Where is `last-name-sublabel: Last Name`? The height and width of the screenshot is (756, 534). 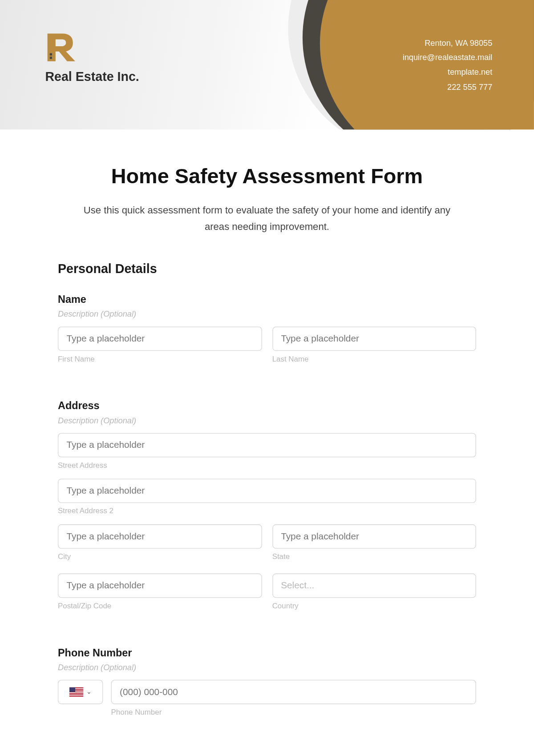
last-name-sublabel: Last Name is located at coordinates (374, 359).